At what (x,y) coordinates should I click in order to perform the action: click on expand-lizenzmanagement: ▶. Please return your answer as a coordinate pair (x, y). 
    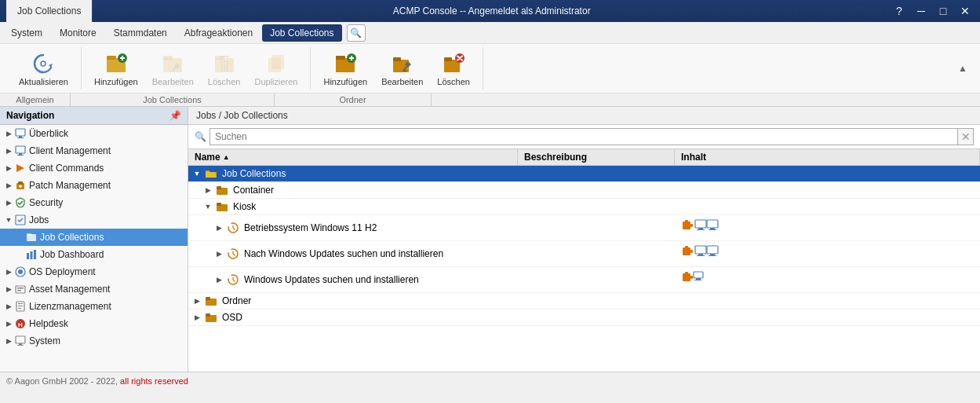
    Looking at the image, I should click on (9, 306).